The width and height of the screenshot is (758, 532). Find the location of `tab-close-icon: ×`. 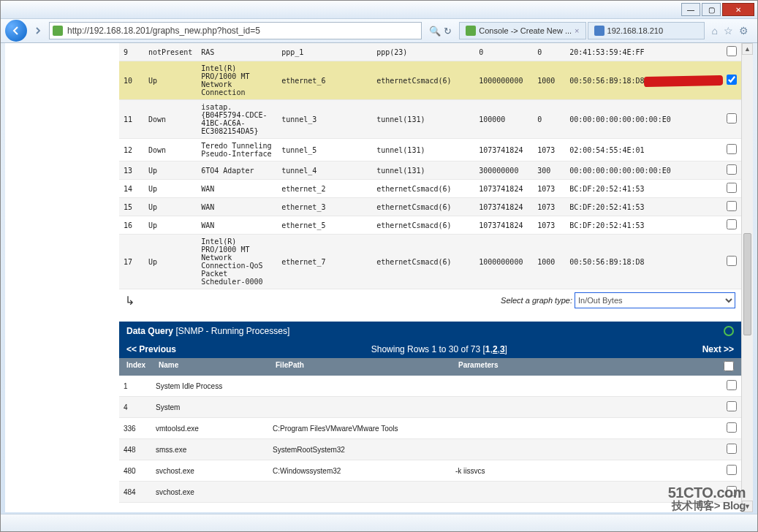

tab-close-icon: × is located at coordinates (577, 31).